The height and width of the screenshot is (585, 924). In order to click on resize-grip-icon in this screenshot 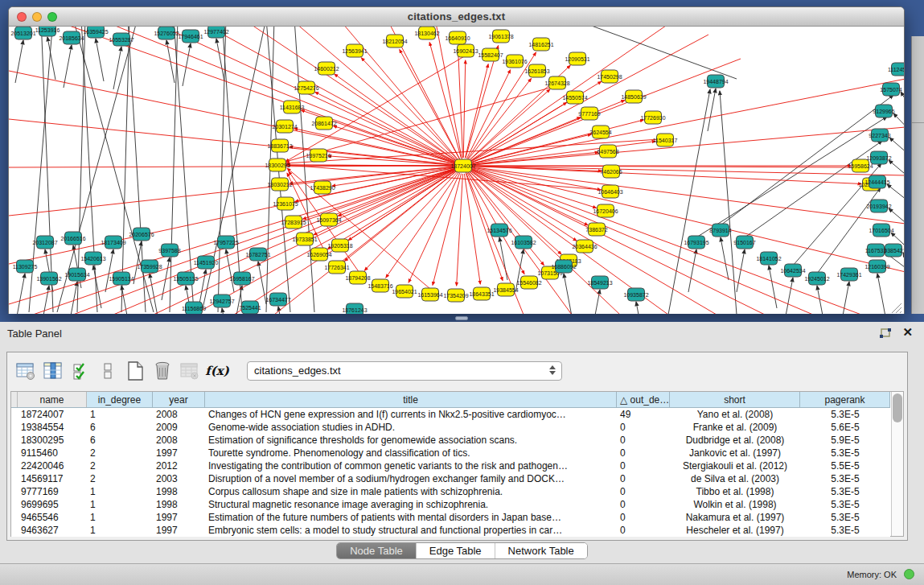, I will do `click(897, 308)`.